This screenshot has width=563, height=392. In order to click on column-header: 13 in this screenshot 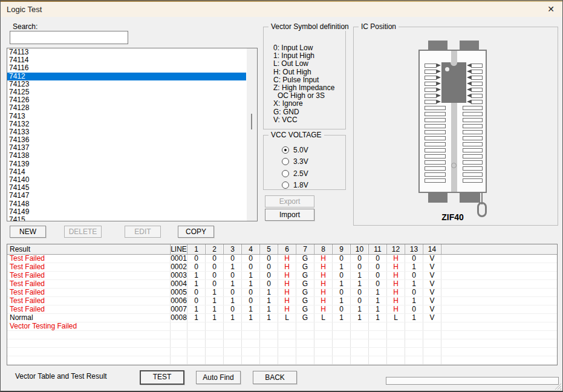, I will do `click(414, 249)`.